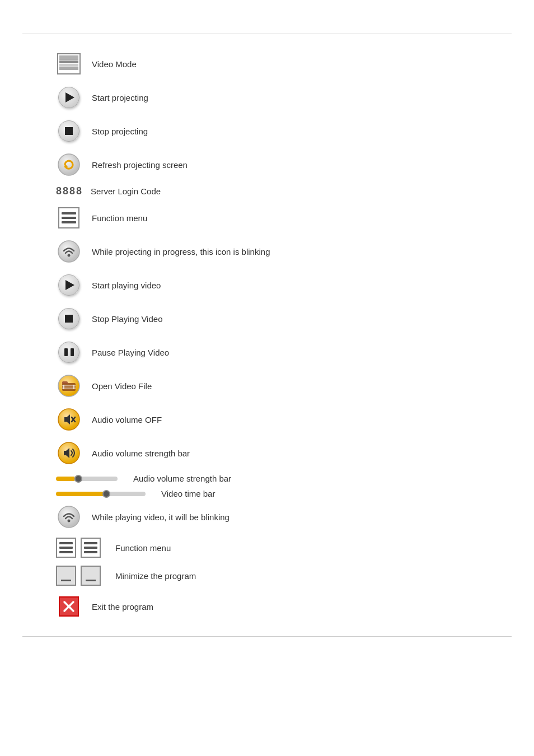 The width and height of the screenshot is (534, 756). I want to click on start-playing-icon-box, so click(69, 285).